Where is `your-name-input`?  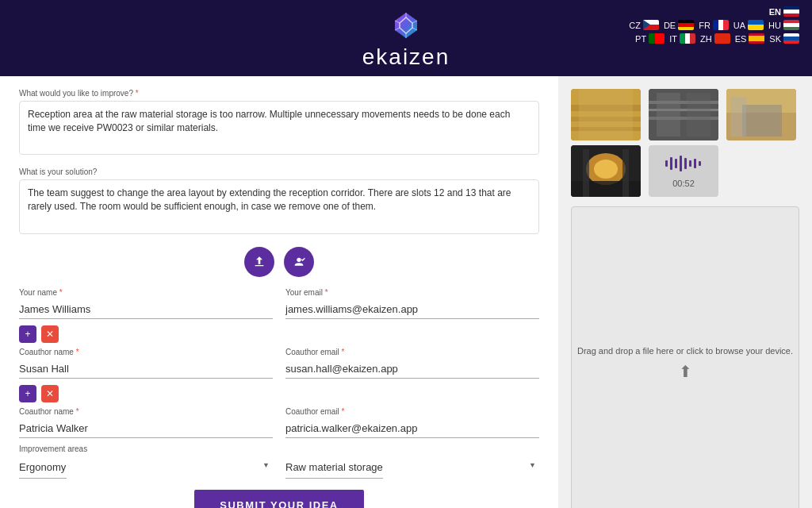 your-name-input is located at coordinates (146, 310).